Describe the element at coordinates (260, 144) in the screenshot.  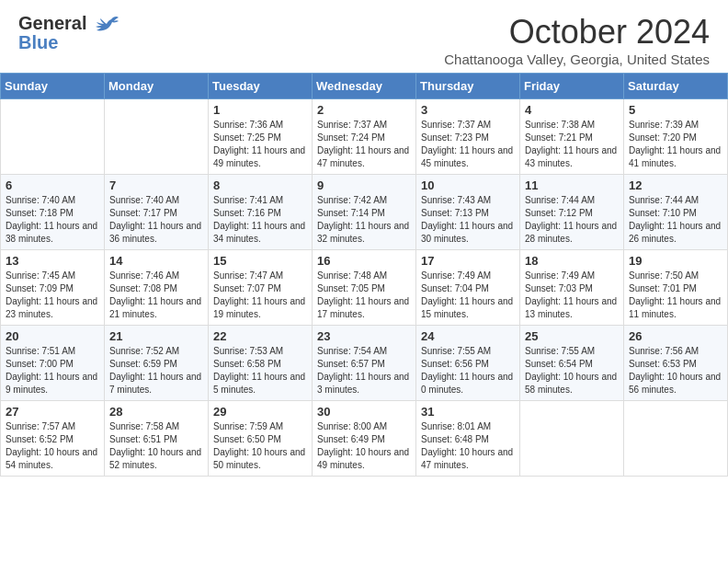
I see `day-info: Sunrise: 7:36 AM Sunset: 7:25 PM Dayligh…` at that location.